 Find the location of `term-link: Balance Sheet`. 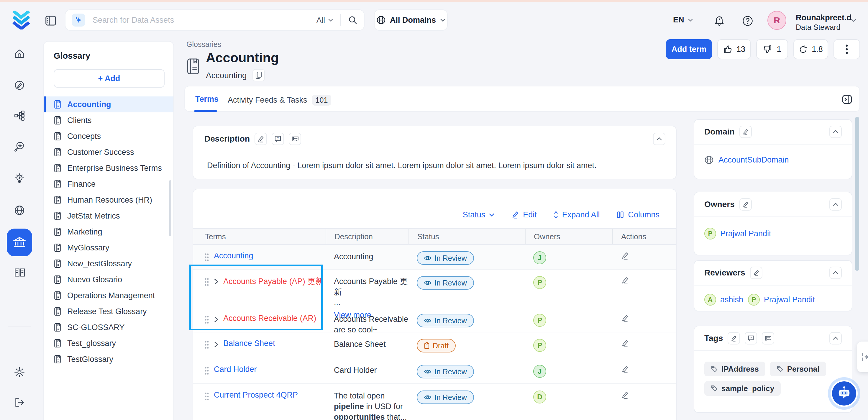

term-link: Balance Sheet is located at coordinates (249, 343).